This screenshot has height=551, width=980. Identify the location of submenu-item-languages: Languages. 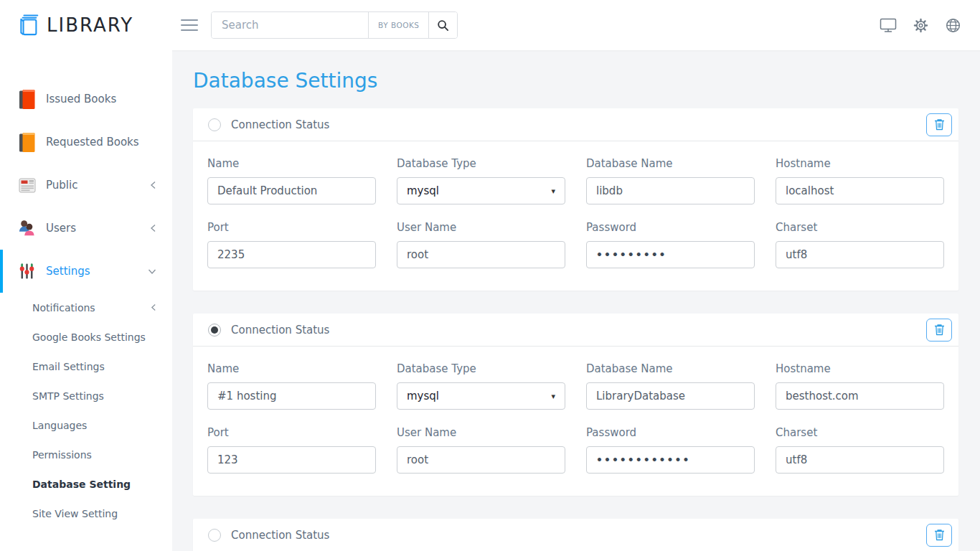
(86, 425).